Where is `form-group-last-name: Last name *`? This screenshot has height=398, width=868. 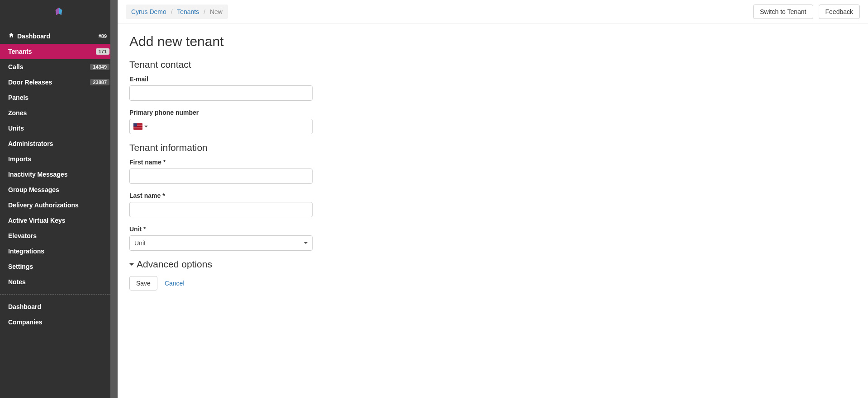 form-group-last-name: Last name * is located at coordinates (221, 205).